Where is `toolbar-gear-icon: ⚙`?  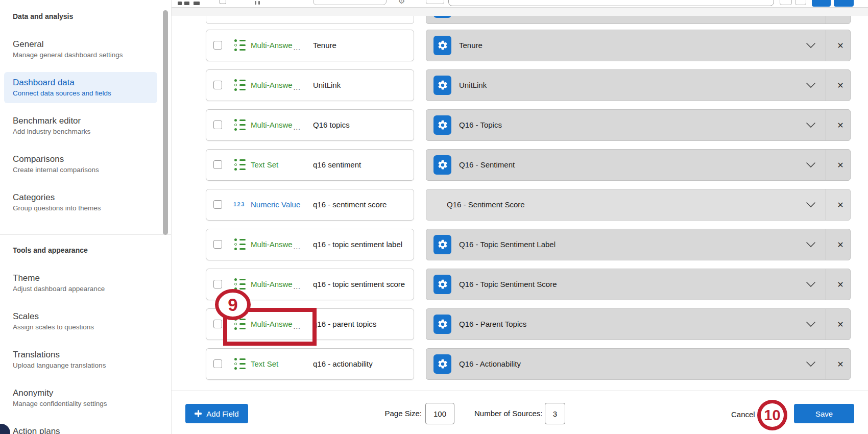
toolbar-gear-icon: ⚙ is located at coordinates (401, 2).